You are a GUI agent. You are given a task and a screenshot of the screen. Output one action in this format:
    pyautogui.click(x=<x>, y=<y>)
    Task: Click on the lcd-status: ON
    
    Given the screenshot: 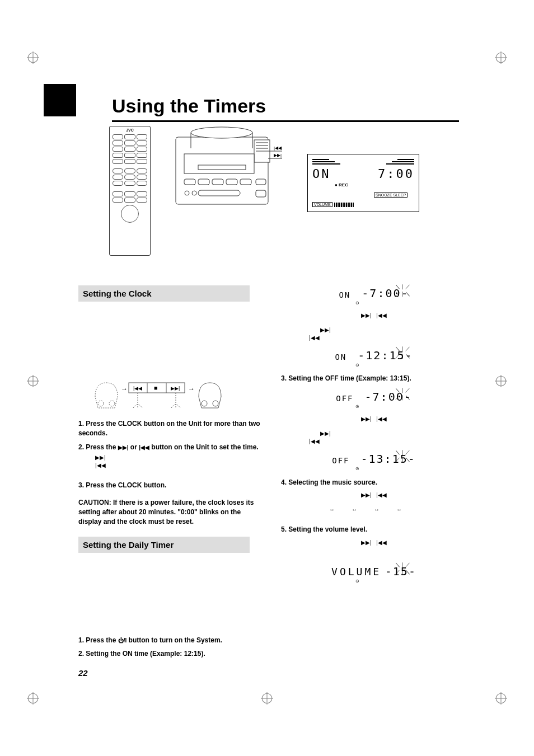 What is the action you would take?
    pyautogui.click(x=321, y=174)
    